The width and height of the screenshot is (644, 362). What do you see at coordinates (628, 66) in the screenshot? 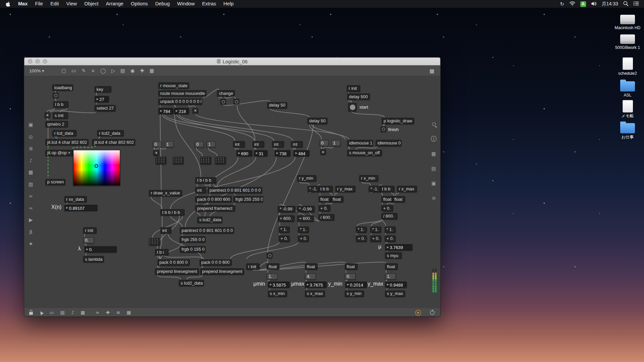
I see `desktop-icon: schedule2` at bounding box center [628, 66].